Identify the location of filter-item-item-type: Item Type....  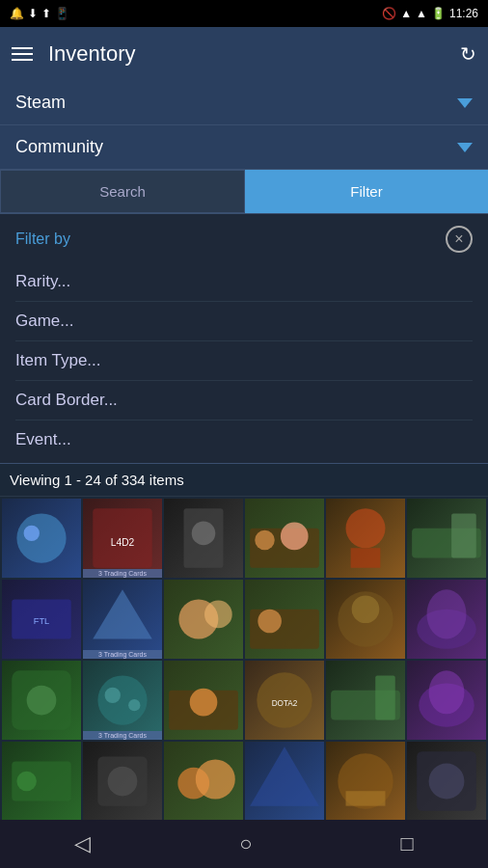
(244, 361).